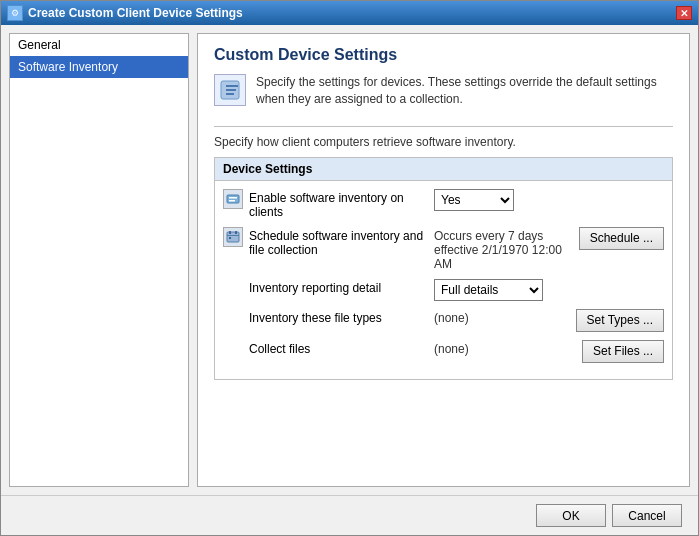  I want to click on detail-select: Full details Product only File details o…, so click(488, 290).